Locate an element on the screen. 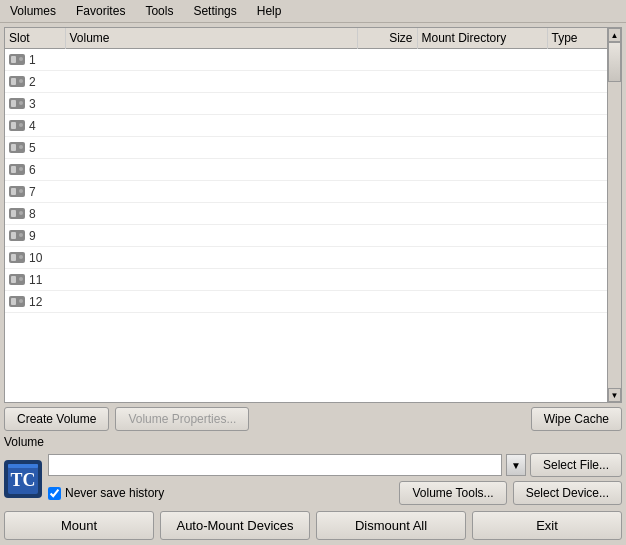 Image resolution: width=626 pixels, height=545 pixels. volume-section: Volume TC ▼ Select File... is located at coordinates (313, 470).